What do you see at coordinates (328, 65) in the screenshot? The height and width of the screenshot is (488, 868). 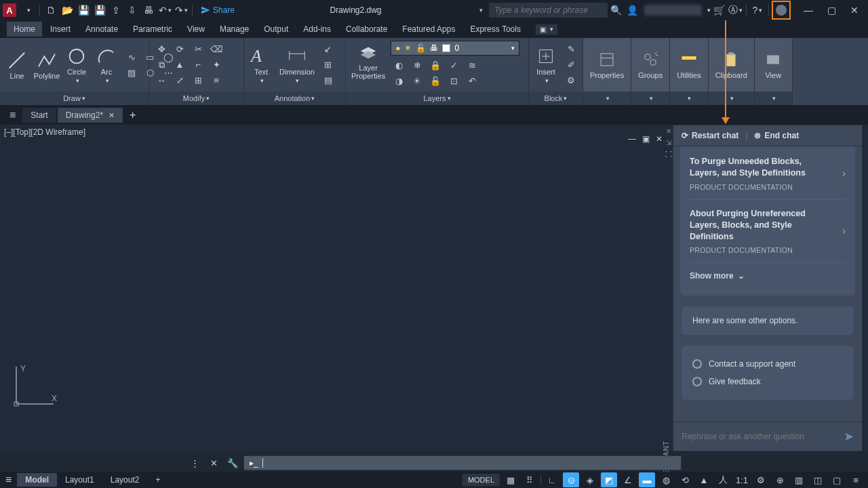 I see `tool-table: ⊞` at bounding box center [328, 65].